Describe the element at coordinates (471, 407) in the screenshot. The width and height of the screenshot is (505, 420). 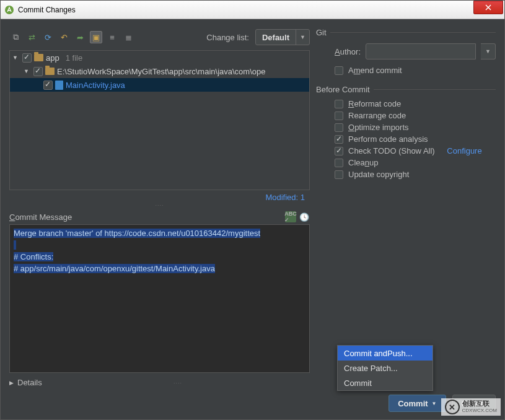
I see `watermark: ✕ 创新互联 CDXWCX.COM` at that location.